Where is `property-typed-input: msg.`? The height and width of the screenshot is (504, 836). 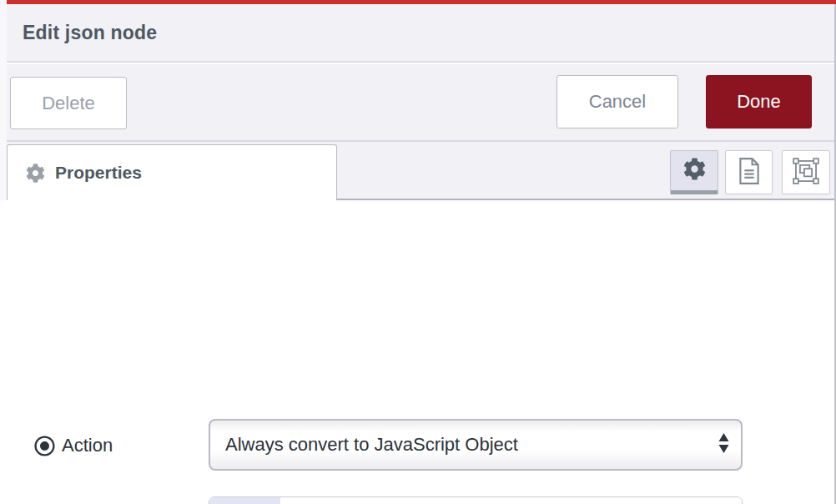 property-typed-input: msg. is located at coordinates (476, 501).